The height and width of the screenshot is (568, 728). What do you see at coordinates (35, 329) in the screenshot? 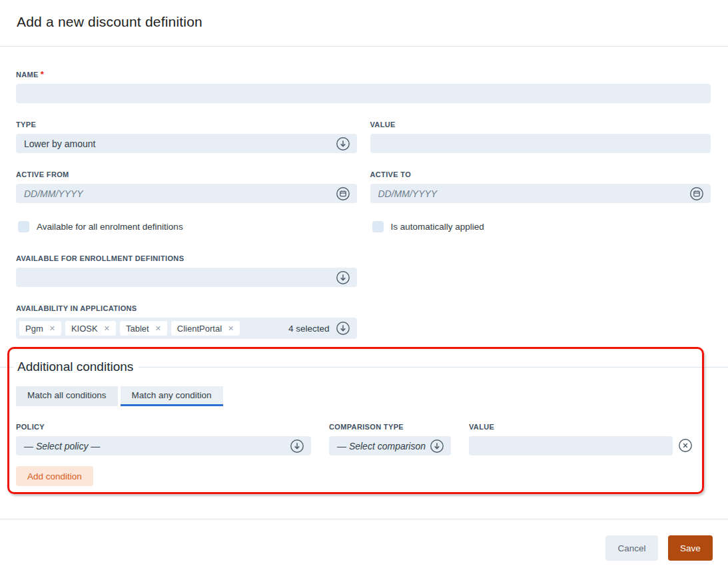
I see `chip-label: Pgm` at bounding box center [35, 329].